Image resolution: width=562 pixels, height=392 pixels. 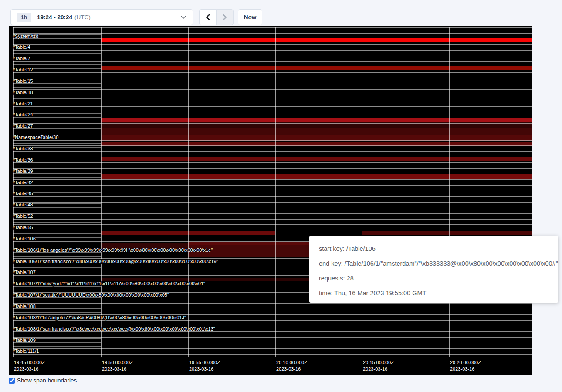 What do you see at coordinates (36, 138) in the screenshot?
I see `span-label: /NamespaceTable/30` at bounding box center [36, 138].